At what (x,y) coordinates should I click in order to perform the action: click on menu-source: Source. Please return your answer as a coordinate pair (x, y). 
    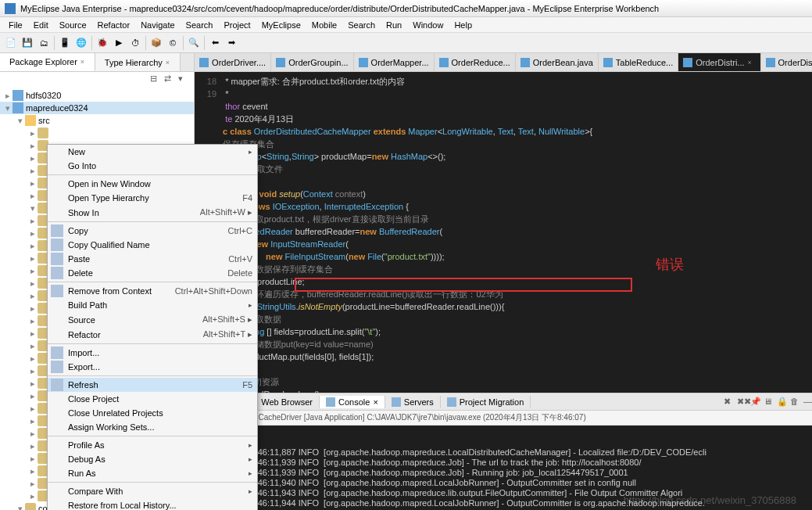
    Looking at the image, I should click on (73, 25).